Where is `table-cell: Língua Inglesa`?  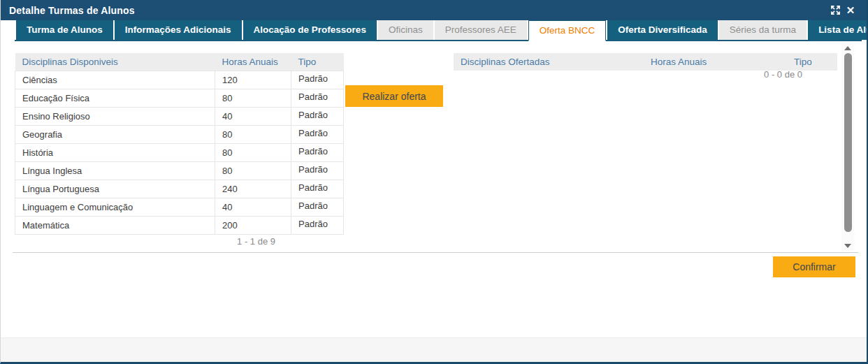
table-cell: Língua Inglesa is located at coordinates (115, 170).